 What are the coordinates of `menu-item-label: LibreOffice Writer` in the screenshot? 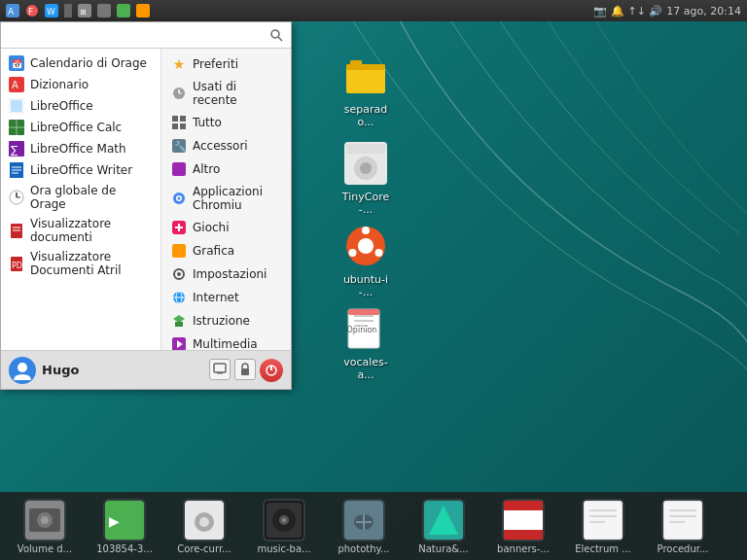 It's located at (82, 170).